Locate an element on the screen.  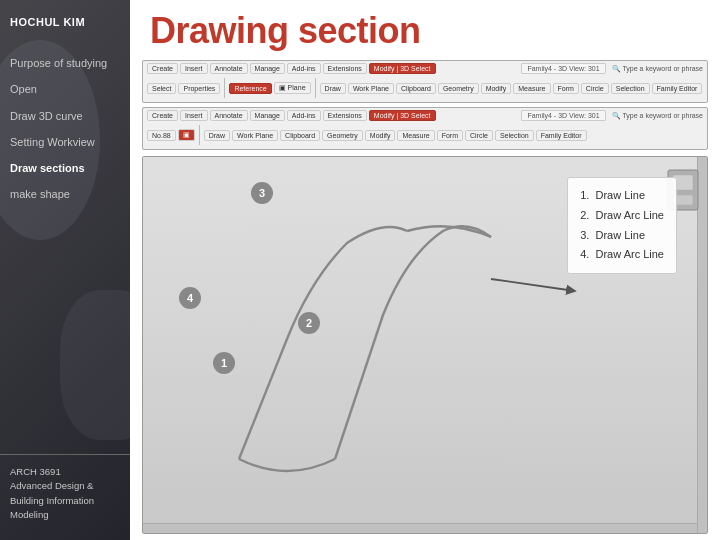
btn-workplane-2: Work Plane is located at coordinates (255, 136).